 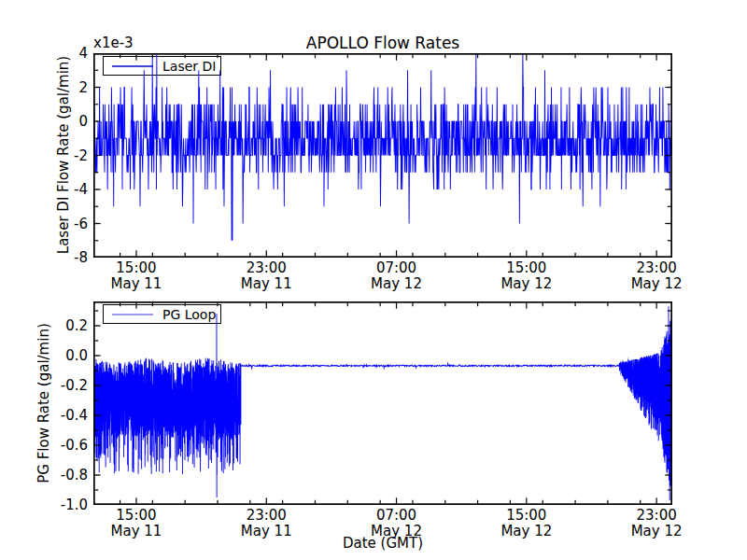 What do you see at coordinates (63, 385) in the screenshot?
I see `y-tick-label: -0.2` at bounding box center [63, 385].